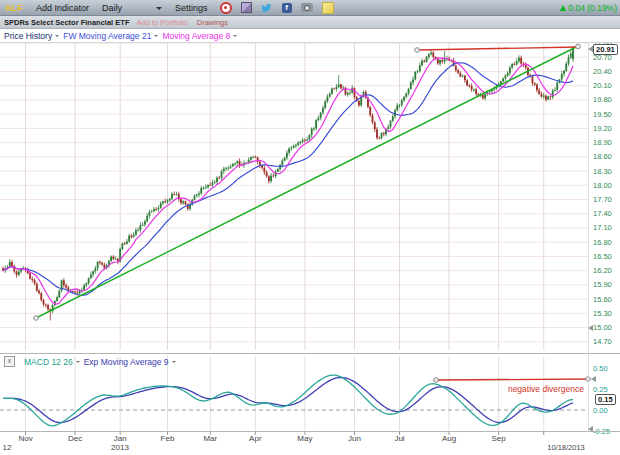  I want to click on svg-text: May, so click(304, 438).